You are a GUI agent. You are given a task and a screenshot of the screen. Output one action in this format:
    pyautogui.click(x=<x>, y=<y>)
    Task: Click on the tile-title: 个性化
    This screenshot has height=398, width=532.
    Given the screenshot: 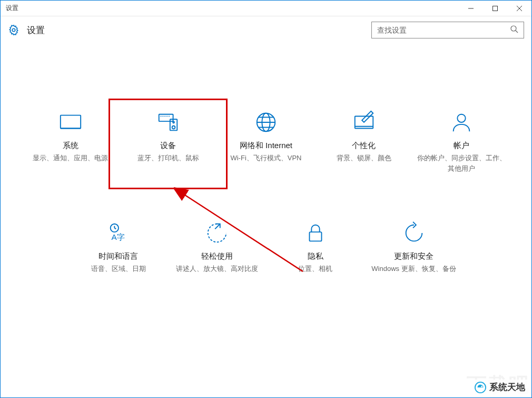 What is the action you would take?
    pyautogui.click(x=363, y=145)
    